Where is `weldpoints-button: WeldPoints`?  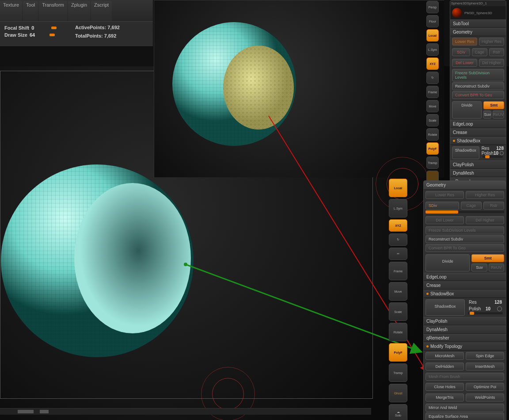
weldpoints-button: WeldPoints is located at coordinates (485, 397).